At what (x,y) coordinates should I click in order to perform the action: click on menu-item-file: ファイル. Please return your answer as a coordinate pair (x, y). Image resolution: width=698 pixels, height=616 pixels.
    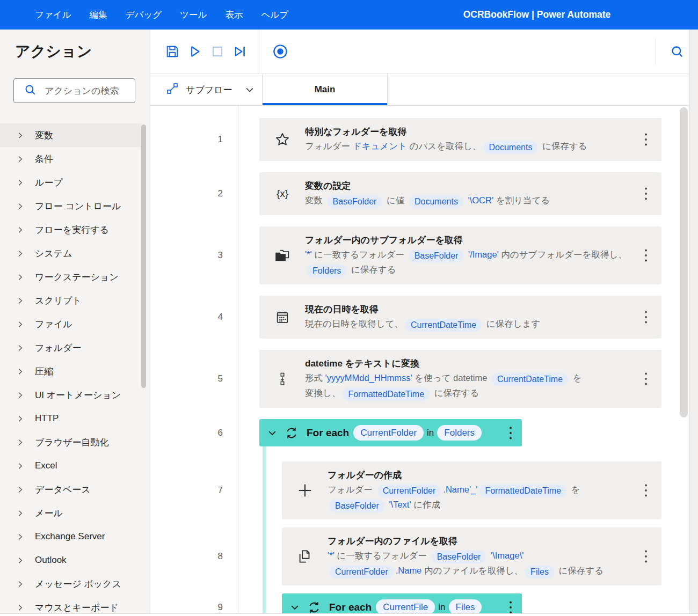
    Looking at the image, I should click on (53, 15).